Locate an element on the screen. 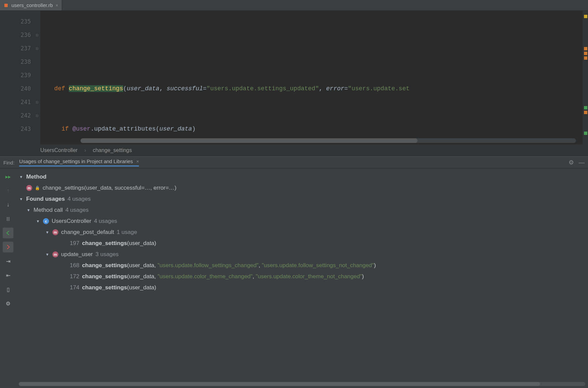  line-number: 242 is located at coordinates (15, 115).